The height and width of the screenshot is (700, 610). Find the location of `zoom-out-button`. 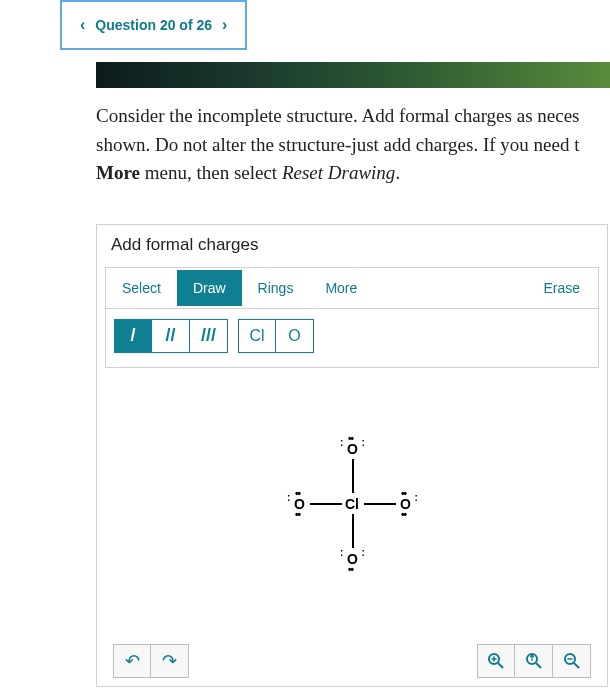

zoom-out-button is located at coordinates (572, 661).